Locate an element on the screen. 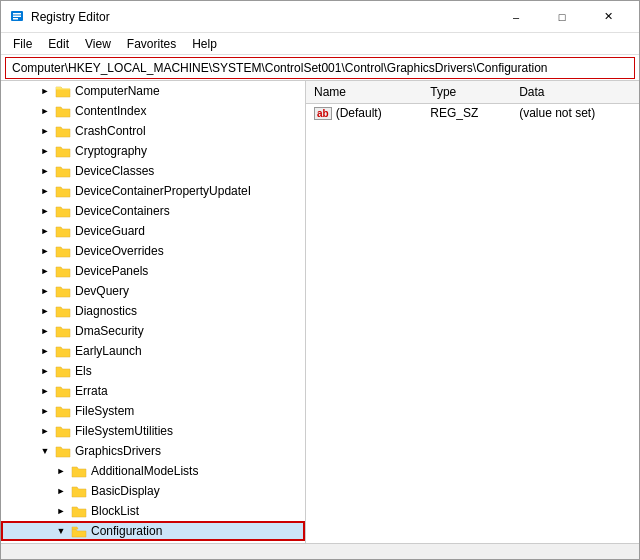 This screenshot has height=560, width=640. tree-label-basicdisplay: BasicDisplay is located at coordinates (126, 491).